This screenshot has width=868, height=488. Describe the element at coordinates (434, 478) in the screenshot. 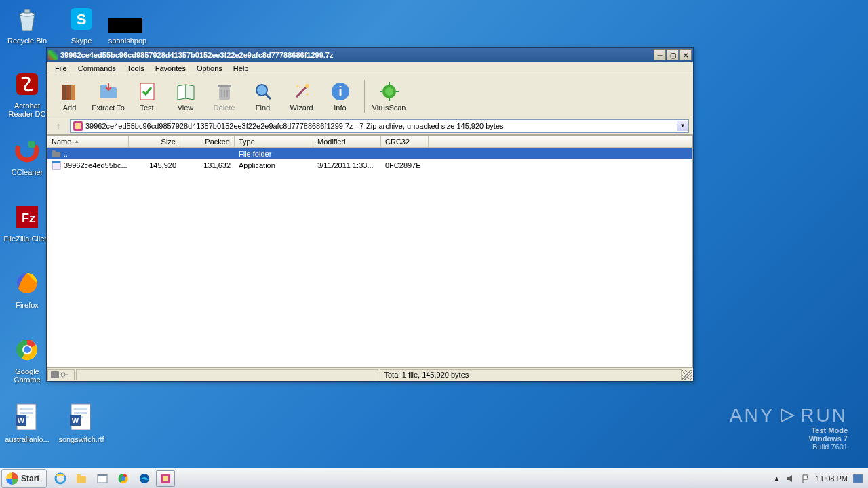

I see `taskbar: Start ▲ 11:08 PM` at that location.